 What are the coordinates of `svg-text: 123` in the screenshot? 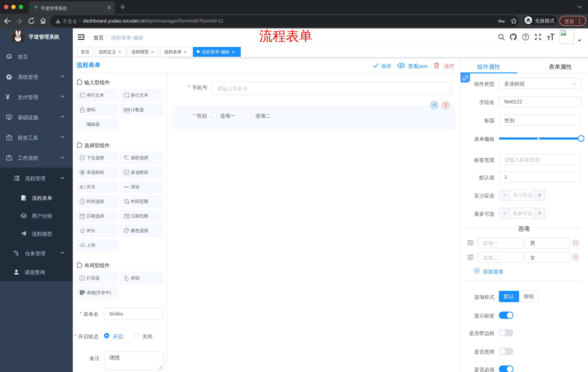 It's located at (126, 109).